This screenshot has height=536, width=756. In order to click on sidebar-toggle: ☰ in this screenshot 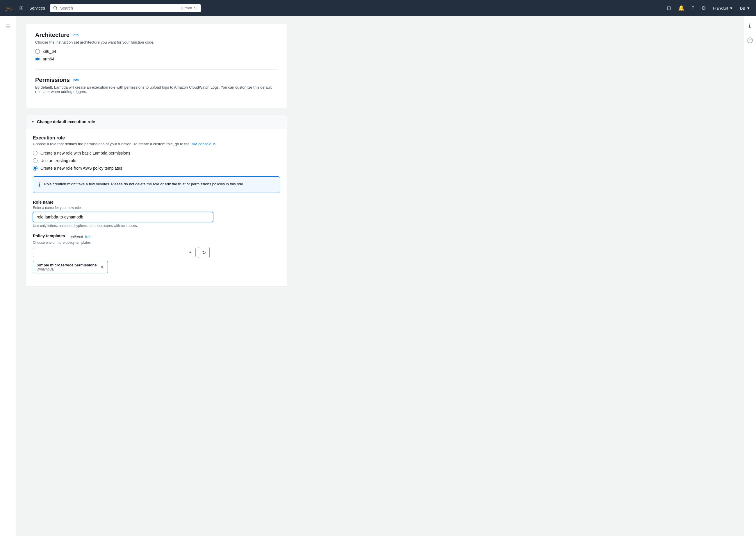, I will do `click(8, 276)`.